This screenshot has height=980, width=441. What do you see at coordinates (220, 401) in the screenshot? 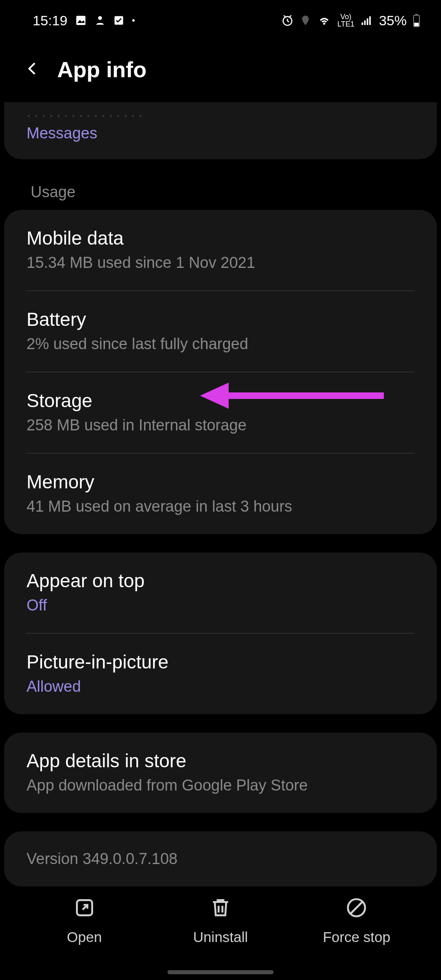
I see `storage-title: Storage` at bounding box center [220, 401].